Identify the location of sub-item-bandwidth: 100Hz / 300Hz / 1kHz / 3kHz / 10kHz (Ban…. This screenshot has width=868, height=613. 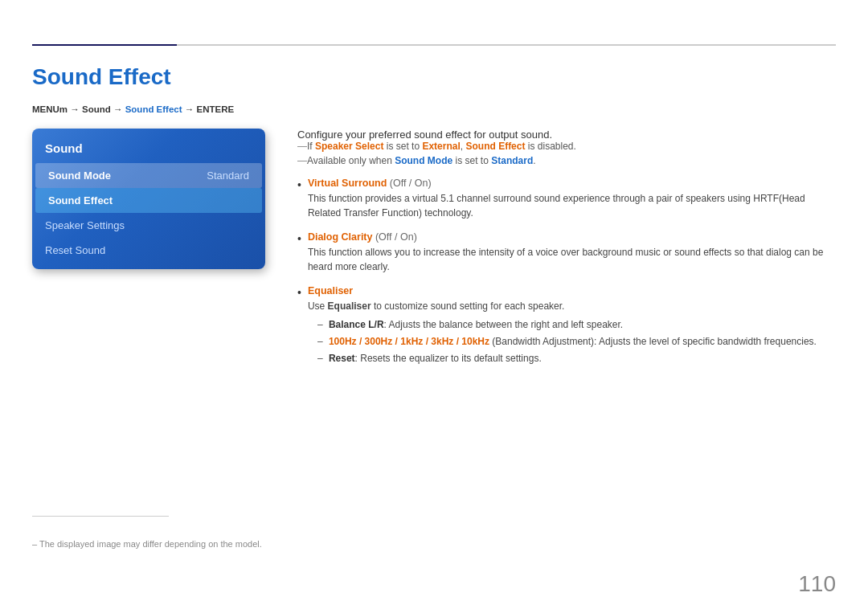
(577, 341).